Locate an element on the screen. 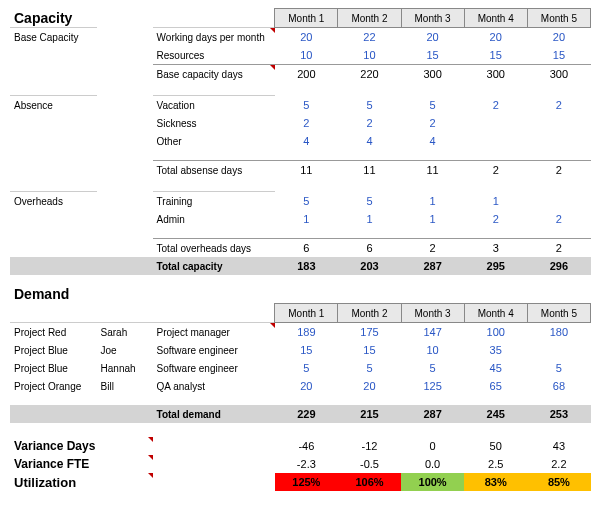  cell: 296 is located at coordinates (558, 266).